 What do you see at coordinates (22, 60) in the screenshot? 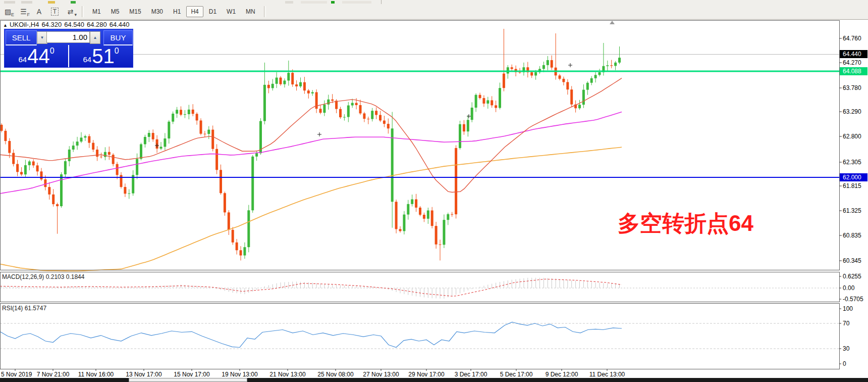
I see `bid-price-prefix: 64` at bounding box center [22, 60].